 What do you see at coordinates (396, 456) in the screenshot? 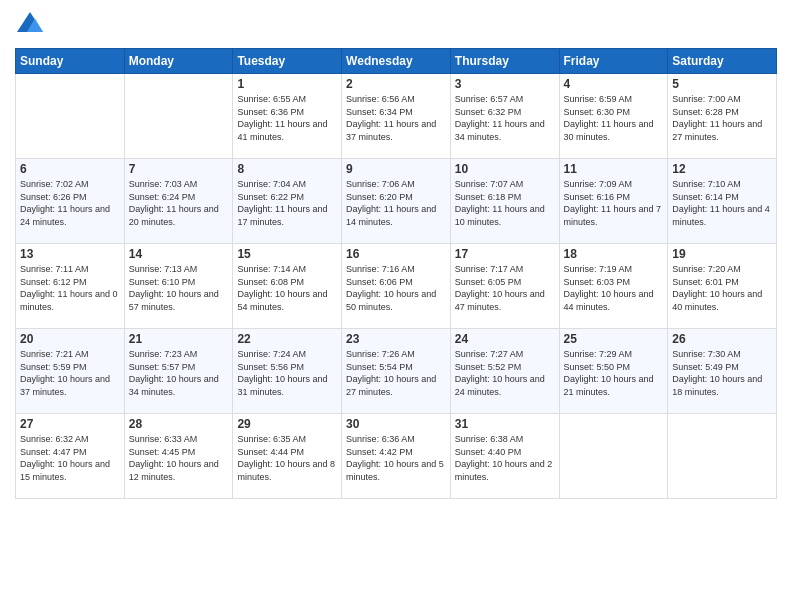
I see `calendar-week-5: 27Sunrise: 6:32 AM Sunset: 4:47 PM Dayli…` at bounding box center [396, 456].